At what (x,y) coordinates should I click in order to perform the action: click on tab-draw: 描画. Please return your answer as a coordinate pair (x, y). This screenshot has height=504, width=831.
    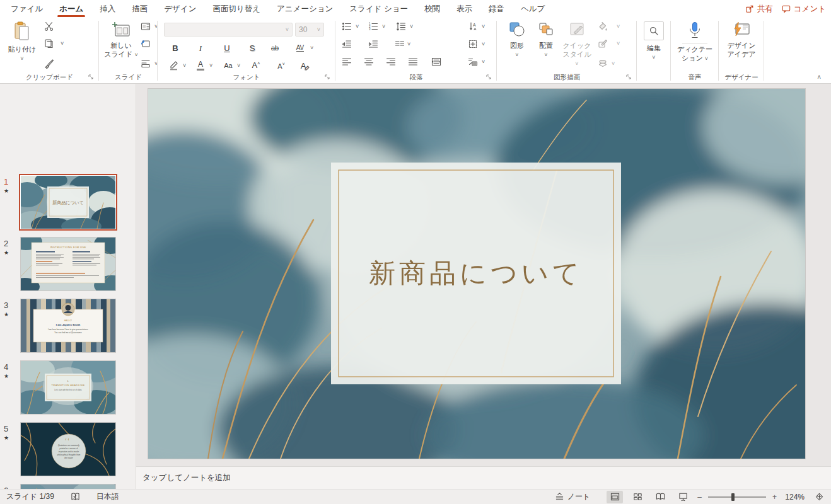
    Looking at the image, I should click on (140, 9).